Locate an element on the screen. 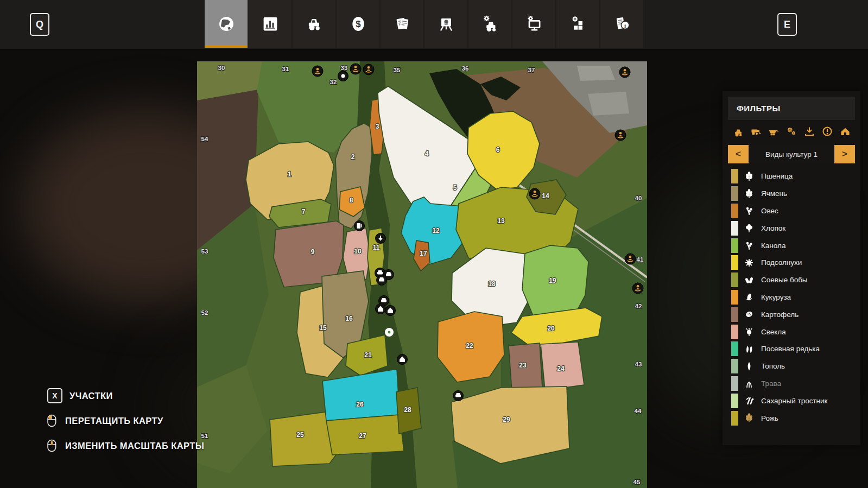 The height and width of the screenshot is (488, 868). grid-field-number-44: 44 is located at coordinates (638, 411).